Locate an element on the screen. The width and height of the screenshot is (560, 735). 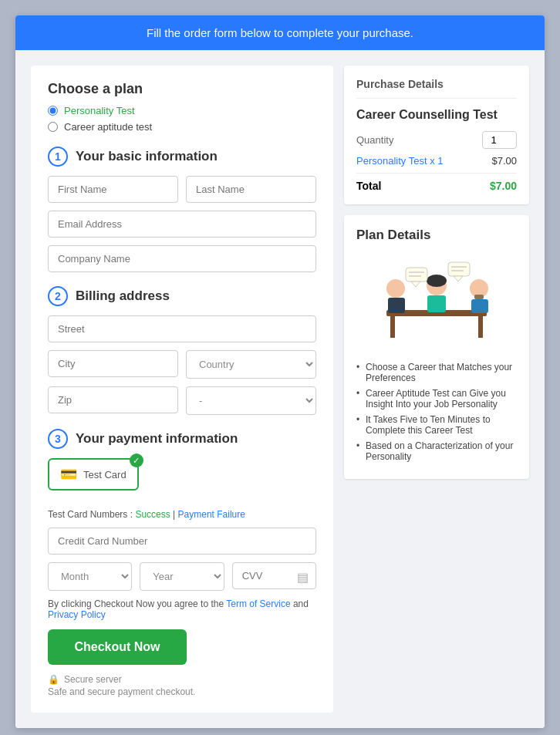
secure-info: 🔒 Secure server Safe and secure payment … is located at coordinates (182, 686).